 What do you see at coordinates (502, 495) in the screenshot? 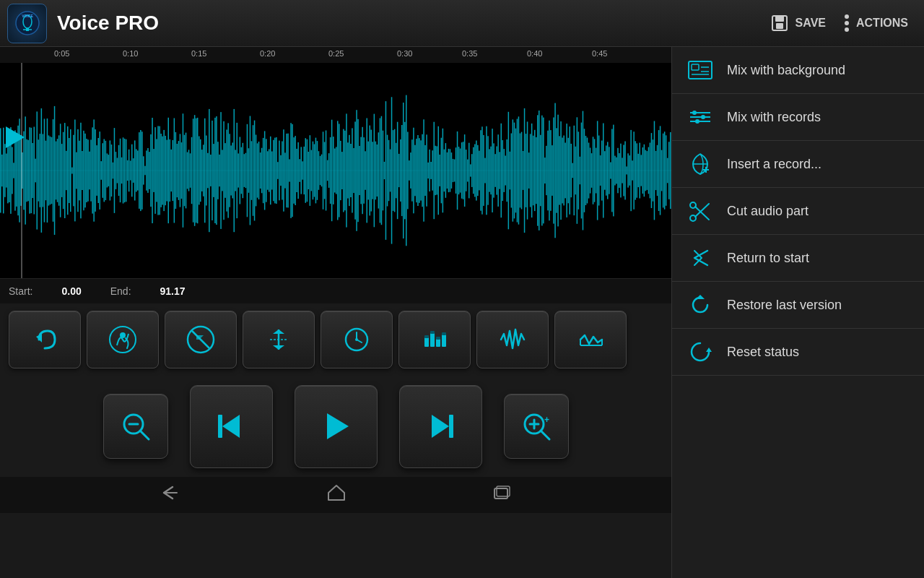
I see `recents-button` at bounding box center [502, 495].